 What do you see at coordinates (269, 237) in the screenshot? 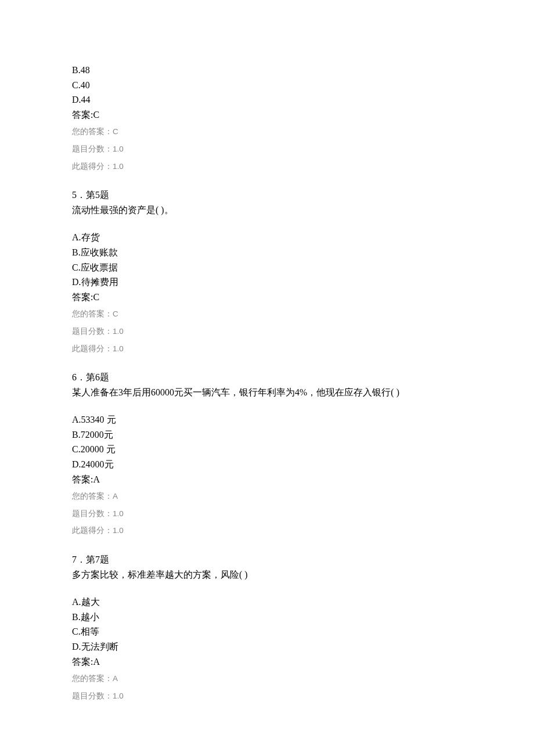
I see `q5-option-a: A.存货` at bounding box center [269, 237].